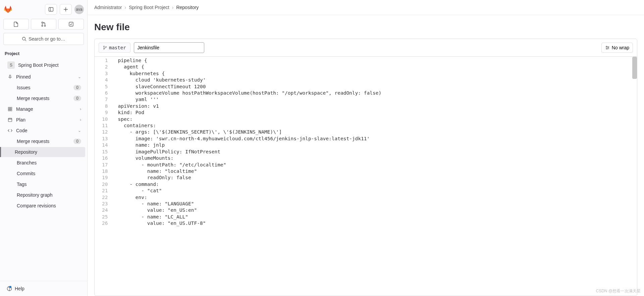 This screenshot has width=644, height=296. I want to click on mr-code-badge: 0, so click(77, 141).